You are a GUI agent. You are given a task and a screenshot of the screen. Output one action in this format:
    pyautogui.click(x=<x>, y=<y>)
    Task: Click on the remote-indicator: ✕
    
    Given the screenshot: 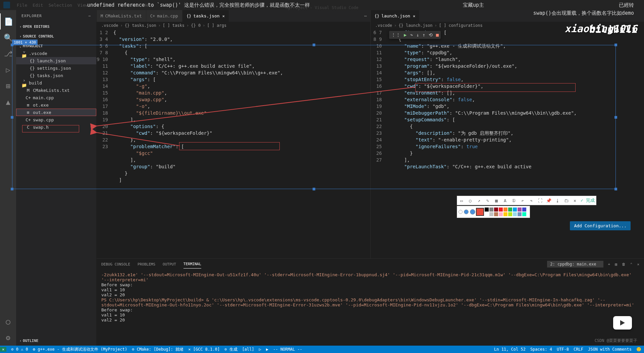 What is the action you would take?
    pyautogui.click(x=3, y=349)
    